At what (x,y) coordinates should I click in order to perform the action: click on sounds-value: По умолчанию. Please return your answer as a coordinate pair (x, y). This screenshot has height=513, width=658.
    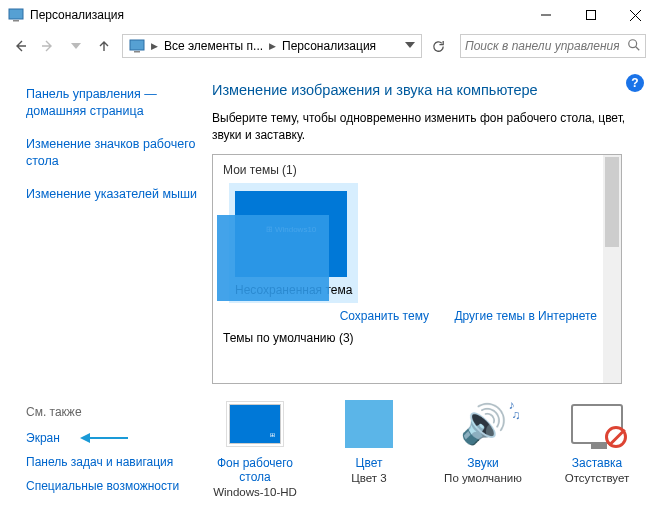
    Looking at the image, I should click on (483, 478).